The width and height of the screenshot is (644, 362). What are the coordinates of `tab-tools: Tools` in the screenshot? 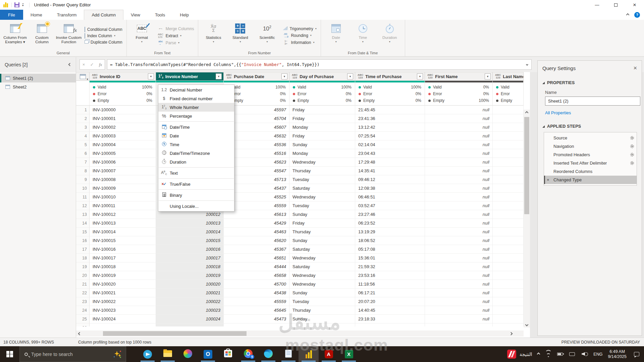 It's located at (160, 15).